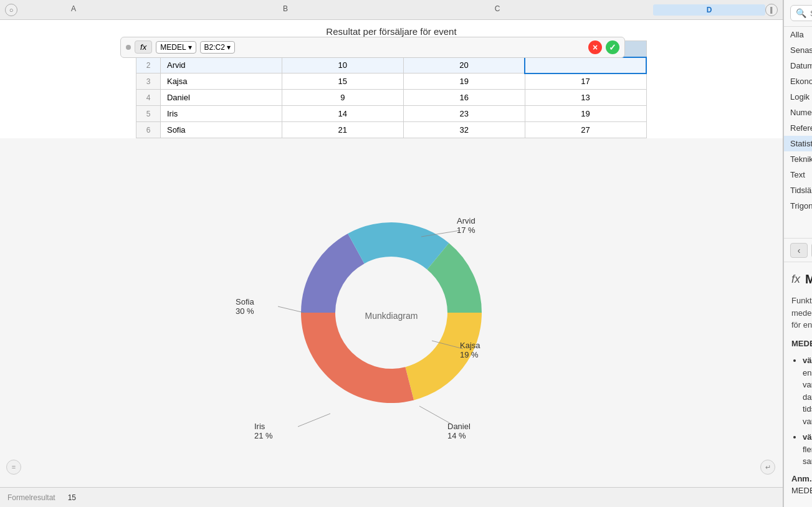 This screenshot has width=812, height=507. What do you see at coordinates (245, 306) in the screenshot?
I see `chart-label-sofia: Sofia 30 %` at bounding box center [245, 306].